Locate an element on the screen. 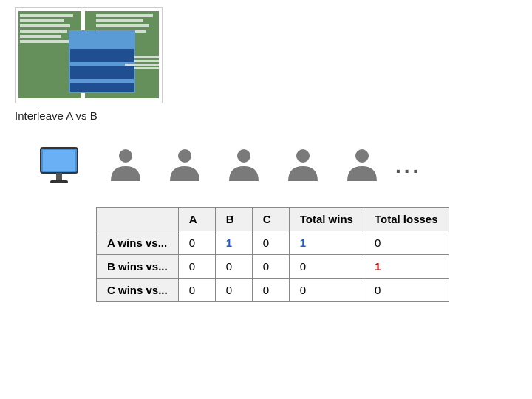 The height and width of the screenshot is (399, 532). row-label-a: A wins vs... is located at coordinates (137, 243).